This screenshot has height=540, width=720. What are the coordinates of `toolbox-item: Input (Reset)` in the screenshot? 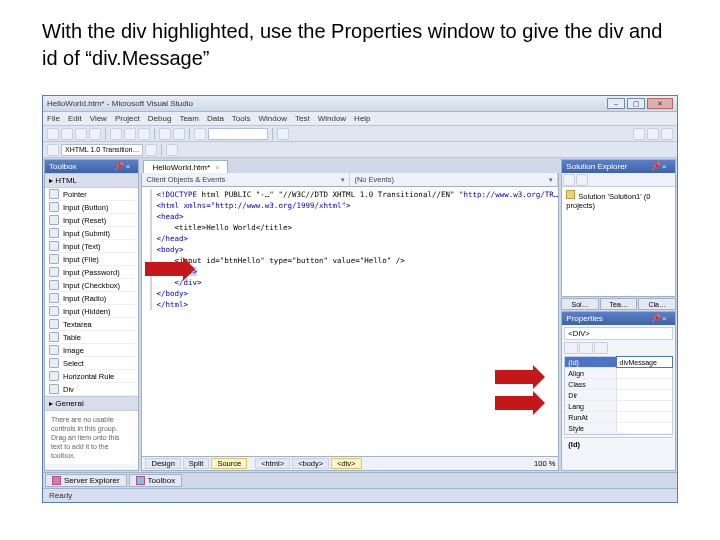 It's located at (92, 220).